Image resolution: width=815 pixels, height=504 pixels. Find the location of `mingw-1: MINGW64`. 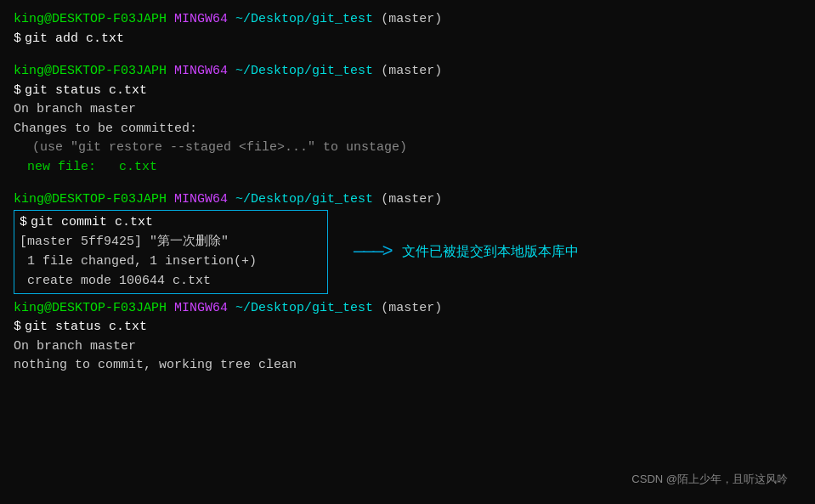

mingw-1: MINGW64 is located at coordinates (201, 20).